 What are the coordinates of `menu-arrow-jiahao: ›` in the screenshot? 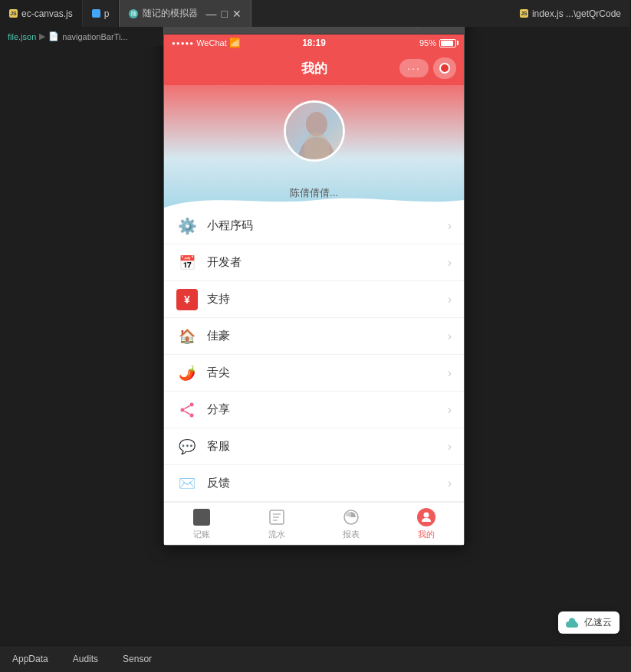 It's located at (449, 336).